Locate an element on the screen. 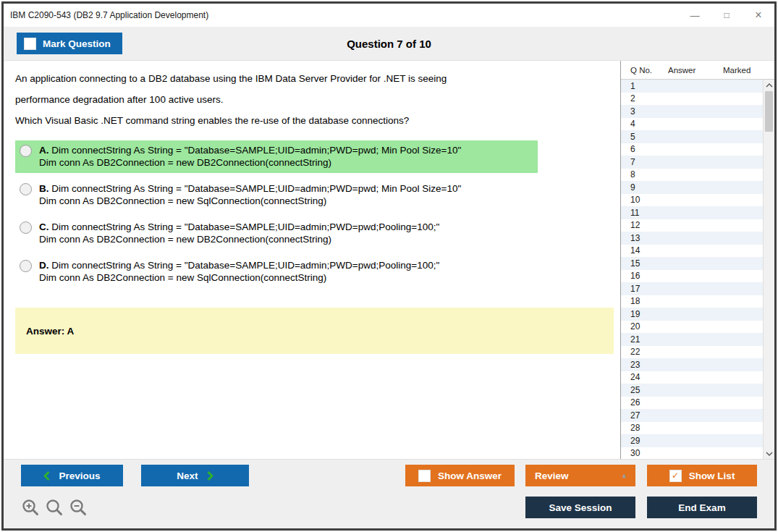 This screenshot has height=532, width=778. question-list-body: 1 2 3 is located at coordinates (698, 269).